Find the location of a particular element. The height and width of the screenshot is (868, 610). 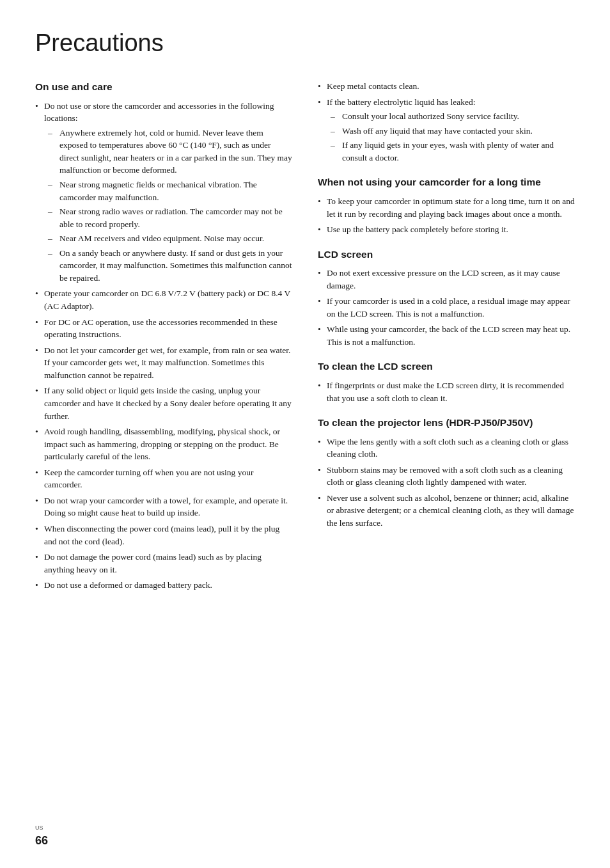

list-item: While using your camcorder, the back of … is located at coordinates (446, 335).